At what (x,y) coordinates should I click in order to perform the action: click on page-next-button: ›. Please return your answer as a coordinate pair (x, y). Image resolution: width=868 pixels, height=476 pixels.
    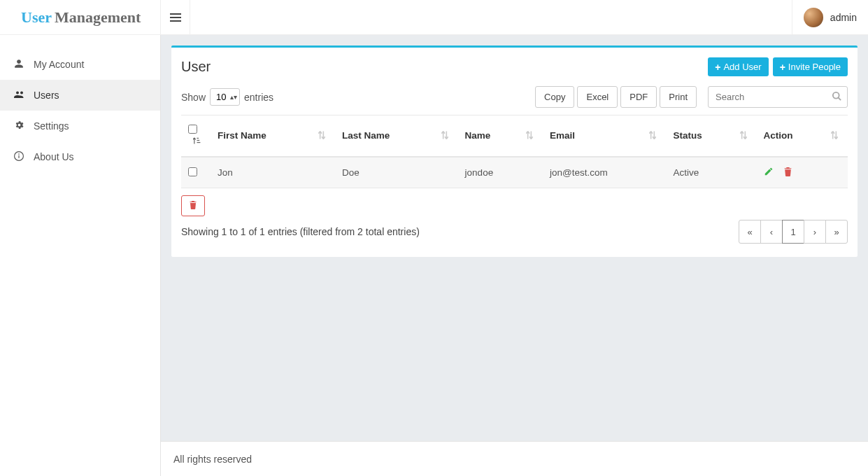
    Looking at the image, I should click on (815, 232).